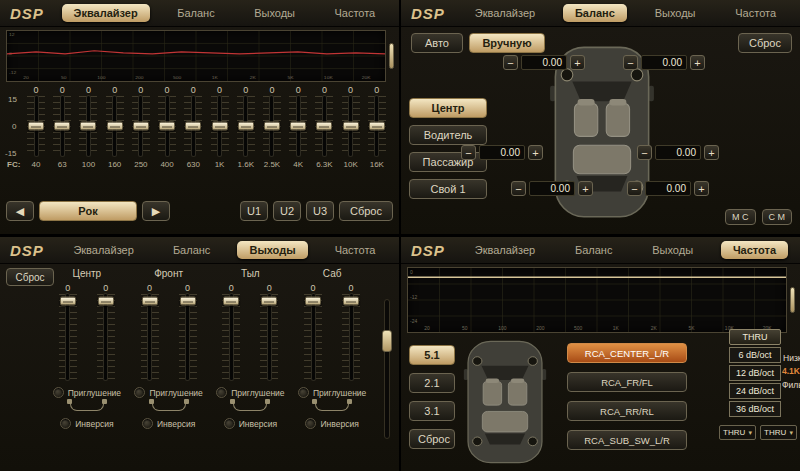 This screenshot has height=471, width=800. Describe the element at coordinates (755, 337) in the screenshot. I see `slope-dropdown-selected: THRU` at that location.